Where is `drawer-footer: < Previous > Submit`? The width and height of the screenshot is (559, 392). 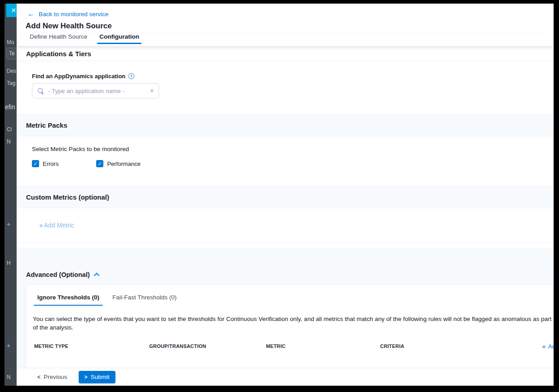
drawer-footer: < Previous > Submit is located at coordinates (285, 377).